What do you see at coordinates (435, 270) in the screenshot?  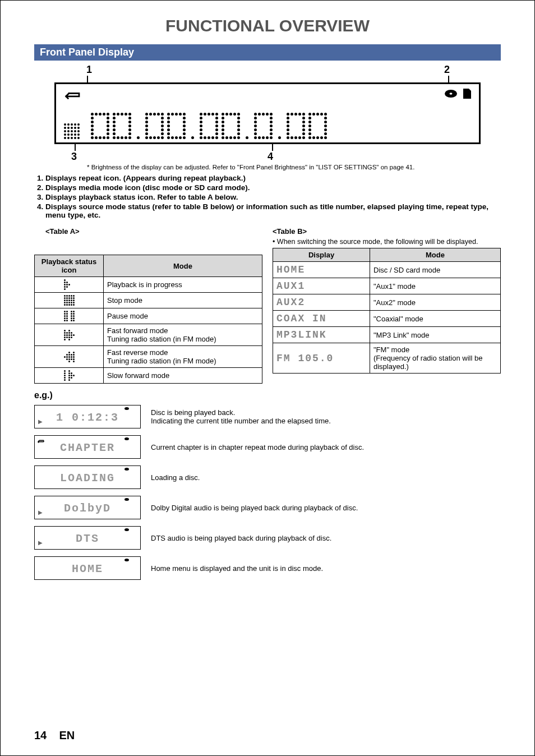 I see `mode-cell: Disc / SD card mode` at bounding box center [435, 270].